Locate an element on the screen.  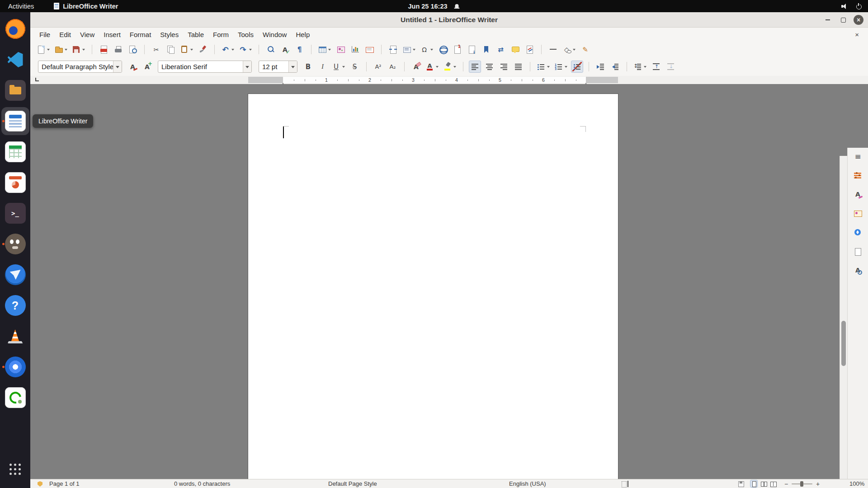
paragraph-style-combo: Default Paragraph Style is located at coordinates (80, 67).